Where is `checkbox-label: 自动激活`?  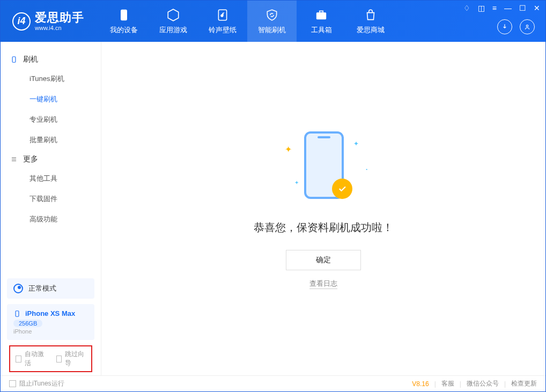
checkbox-label: 自动激活 is located at coordinates (35, 359).